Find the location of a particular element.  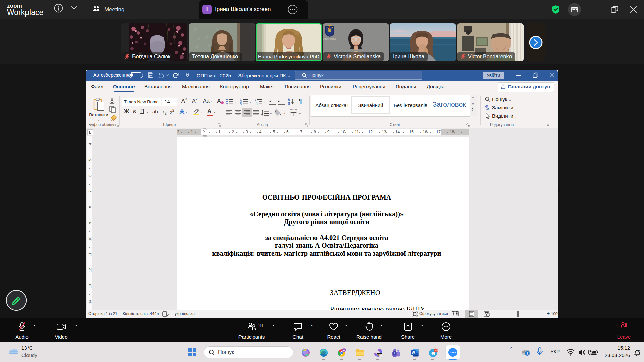

svg-text: ..66 is located at coordinates (436, 351).